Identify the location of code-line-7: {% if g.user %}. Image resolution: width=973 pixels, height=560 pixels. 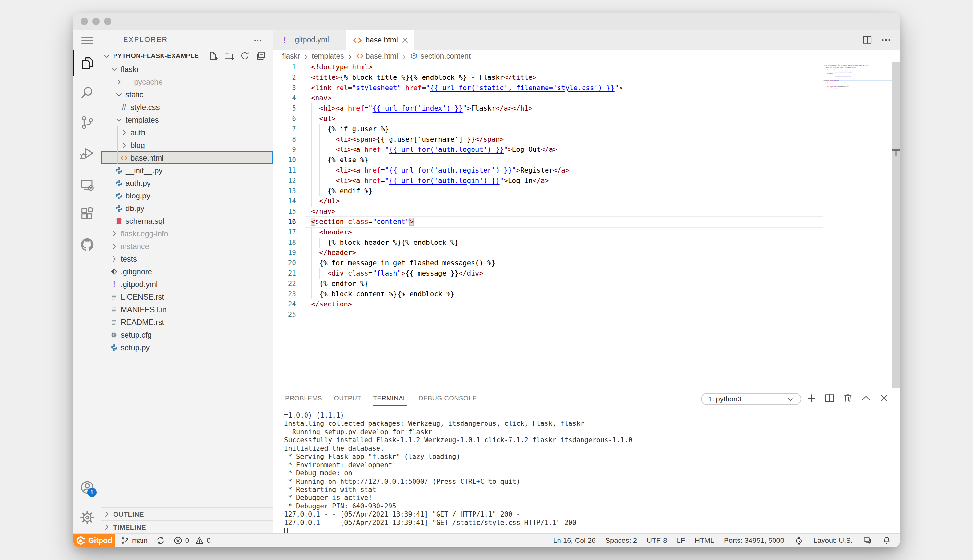
(467, 129).